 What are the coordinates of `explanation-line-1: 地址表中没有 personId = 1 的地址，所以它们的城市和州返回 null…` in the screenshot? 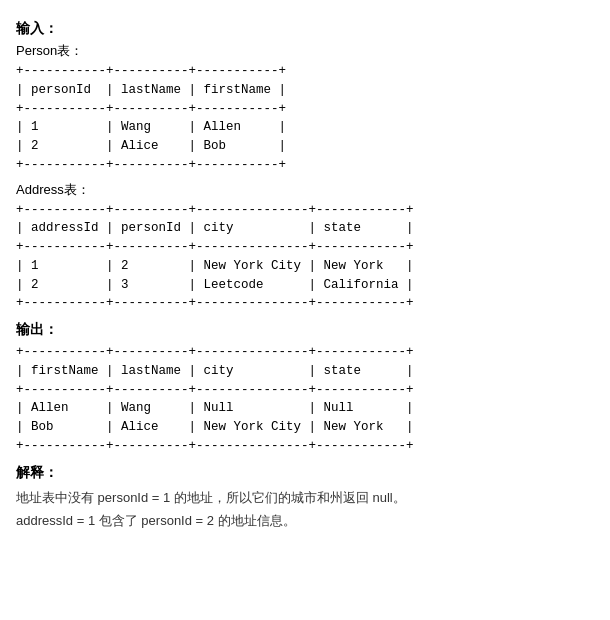 It's located at (305, 498).